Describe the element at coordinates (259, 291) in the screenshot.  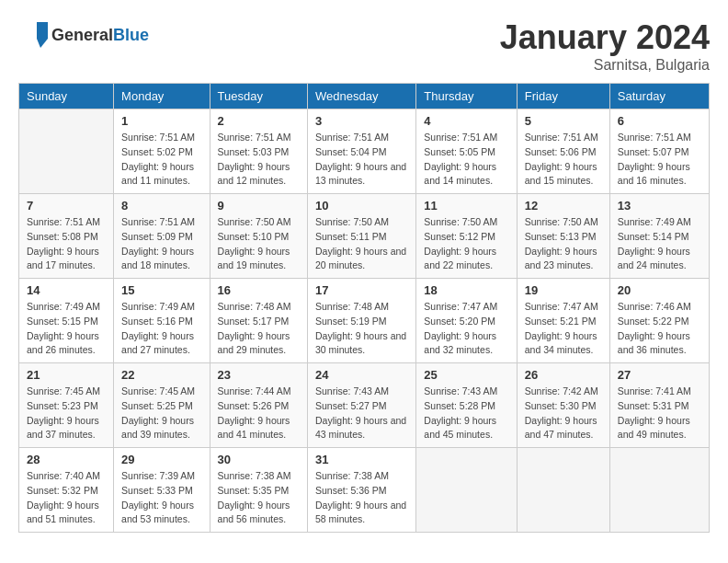
I see `day-number: 16` at that location.